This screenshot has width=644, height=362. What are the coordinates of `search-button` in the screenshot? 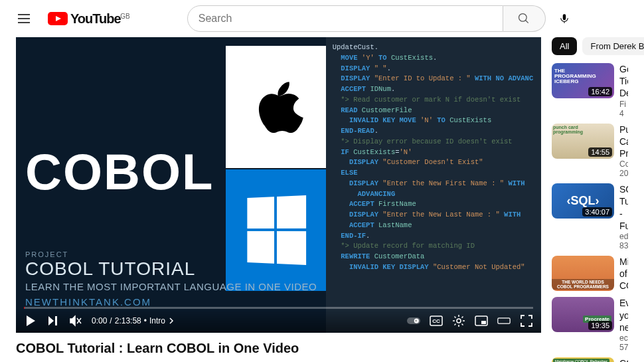 It's located at (524, 19).